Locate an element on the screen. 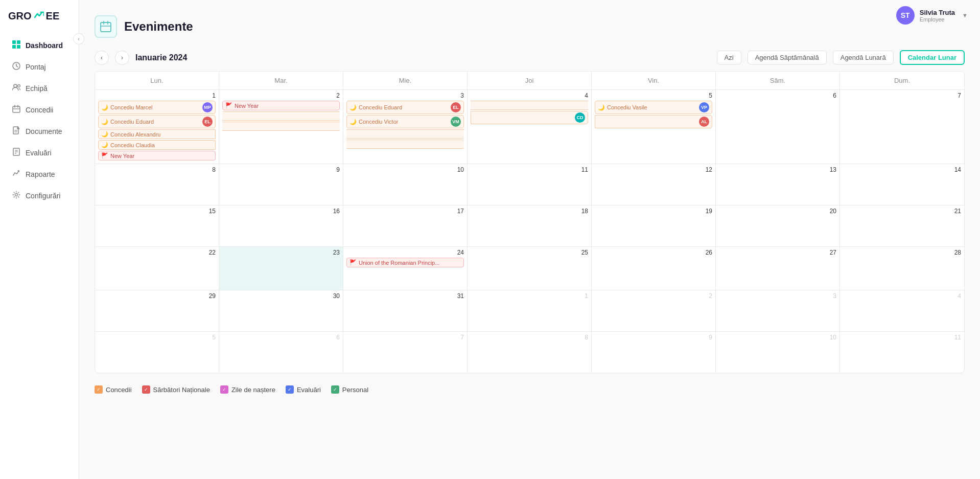  config-icon is located at coordinates (16, 196).